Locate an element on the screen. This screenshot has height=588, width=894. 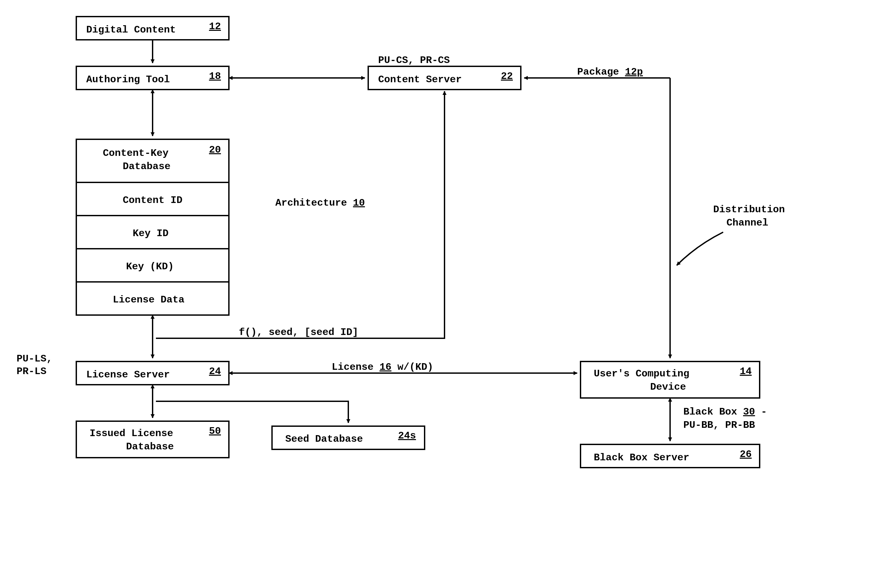
license-server-ref: 24 is located at coordinates (215, 371).